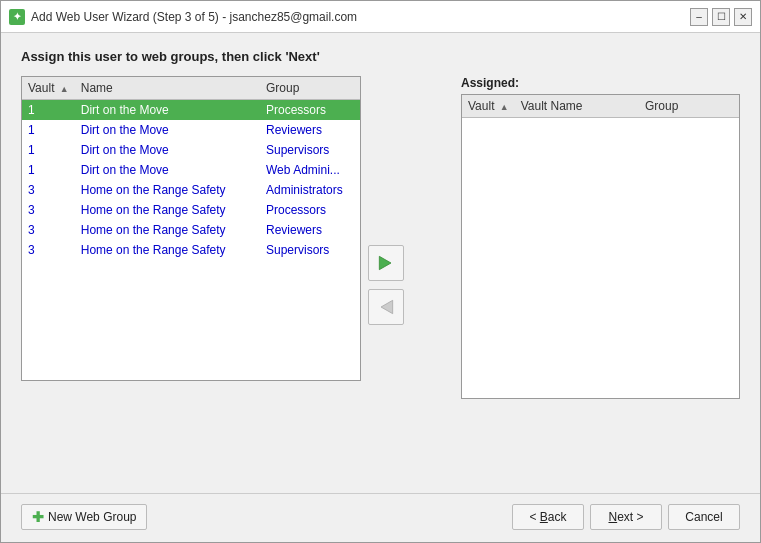 The image size is (761, 543). I want to click on new-web-group-button: ✚ New Web Group, so click(84, 517).